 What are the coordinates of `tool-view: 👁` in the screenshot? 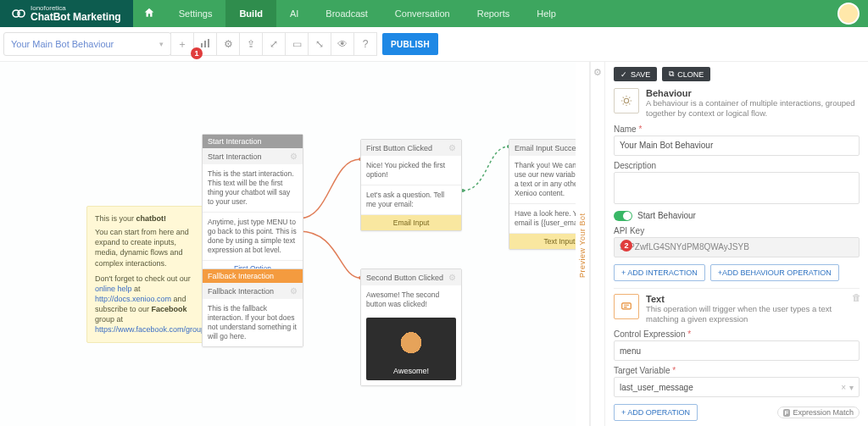 It's located at (342, 44).